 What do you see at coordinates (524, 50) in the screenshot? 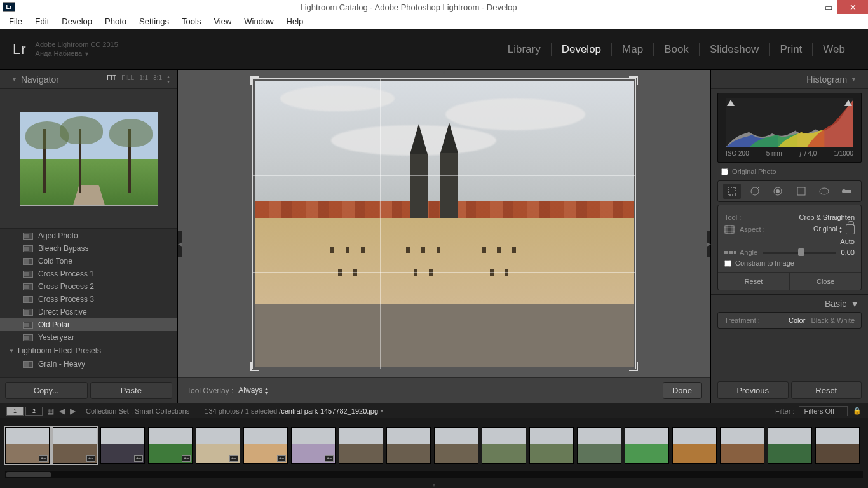
I see `module-library: Library` at bounding box center [524, 50].